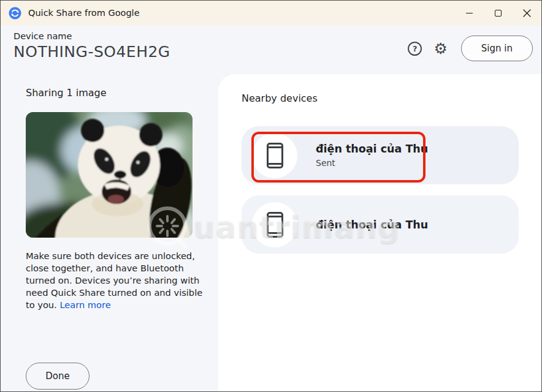  I want to click on device-card-sent: điện thoại của Thu Sent, so click(380, 156).